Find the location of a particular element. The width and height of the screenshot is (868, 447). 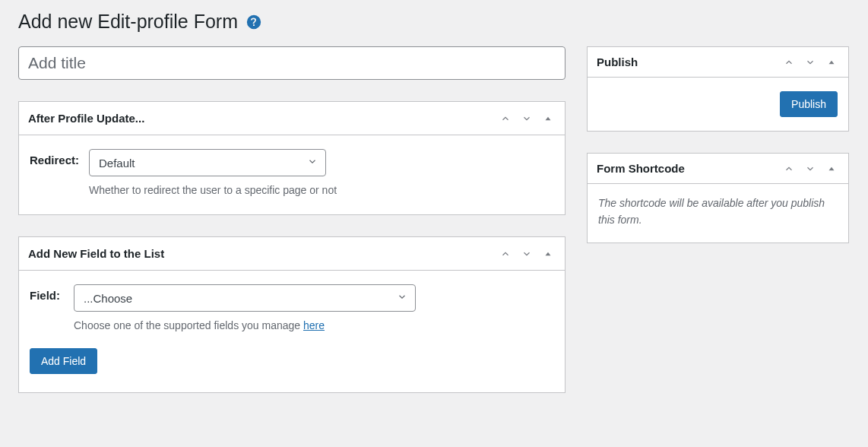

form-shortcode-heading: Form Shortcode is located at coordinates (641, 169).